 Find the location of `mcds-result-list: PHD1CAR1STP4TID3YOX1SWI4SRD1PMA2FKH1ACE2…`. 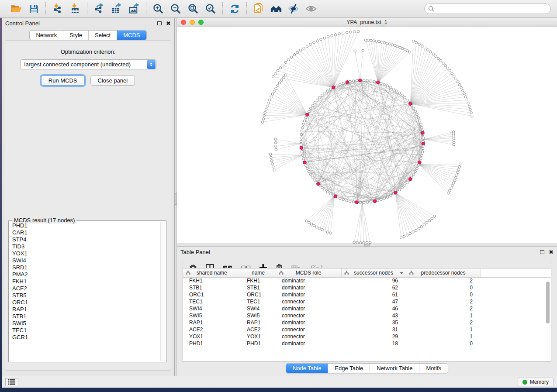

mcds-result-list: PHD1CAR1STP4TID3YOX1SWI4SRD1PMA2FKH1ACE2… is located at coordinates (85, 292).